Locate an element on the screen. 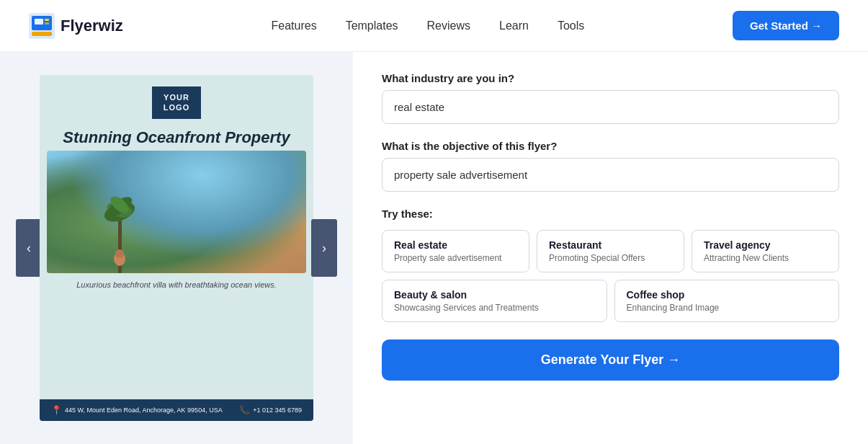 This screenshot has width=868, height=444. flyer-image is located at coordinates (176, 212).